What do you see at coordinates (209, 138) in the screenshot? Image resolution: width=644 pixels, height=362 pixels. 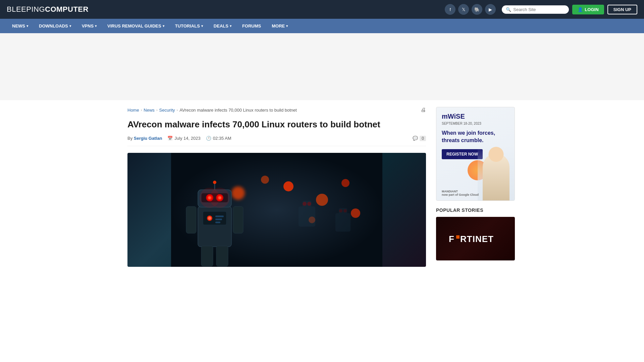 I see `clock-icon: 🕐` at bounding box center [209, 138].